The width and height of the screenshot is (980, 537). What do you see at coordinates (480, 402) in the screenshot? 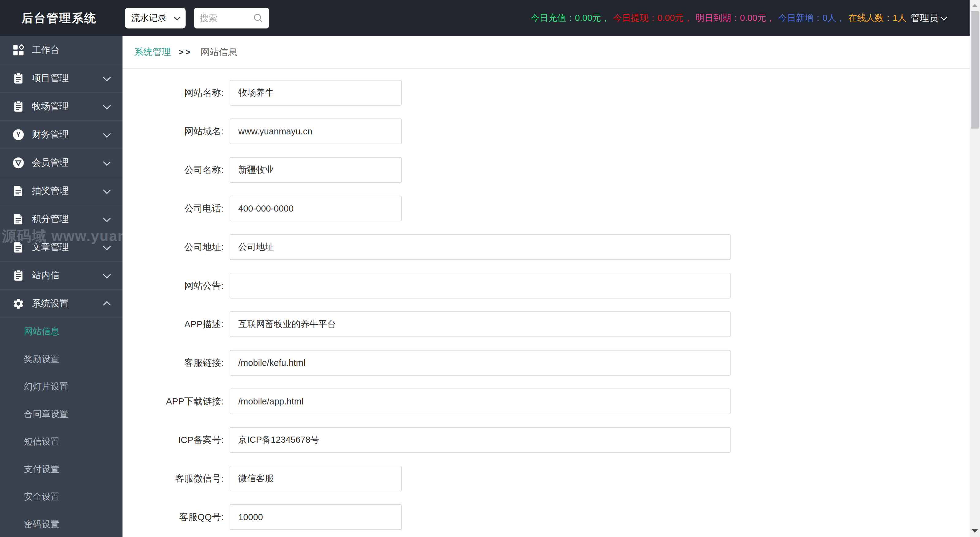
I see `app-download-link-input` at bounding box center [480, 402].